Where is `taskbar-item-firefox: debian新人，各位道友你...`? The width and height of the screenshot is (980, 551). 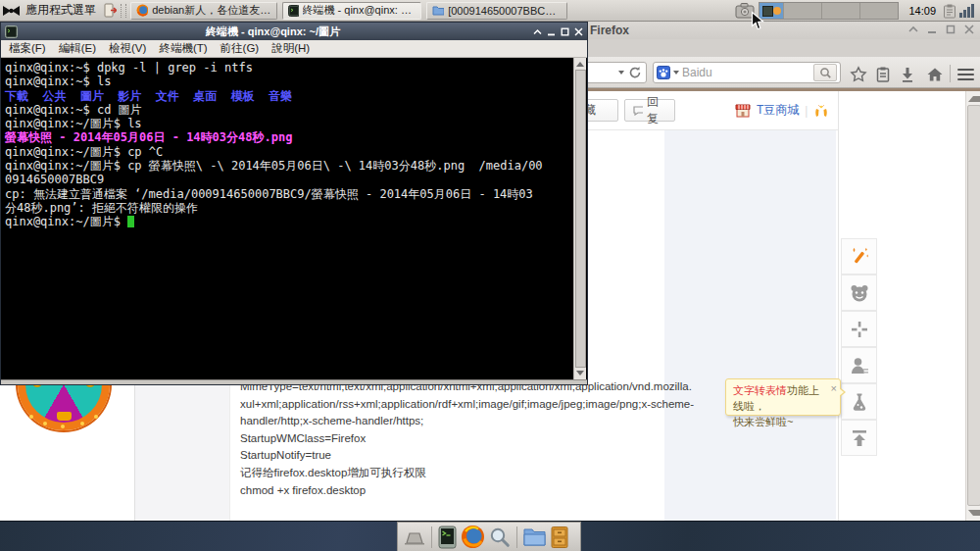 taskbar-item-firefox: debian新人，各位道友你... is located at coordinates (204, 11).